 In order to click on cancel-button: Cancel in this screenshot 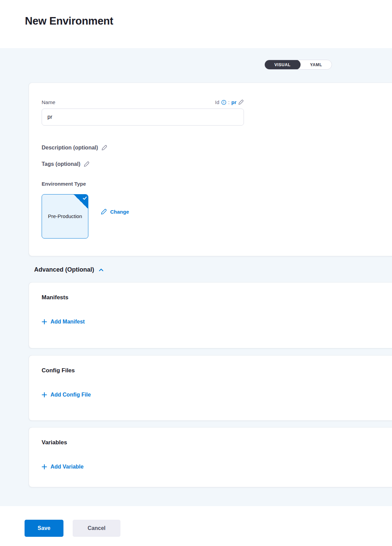, I will do `click(97, 528)`.